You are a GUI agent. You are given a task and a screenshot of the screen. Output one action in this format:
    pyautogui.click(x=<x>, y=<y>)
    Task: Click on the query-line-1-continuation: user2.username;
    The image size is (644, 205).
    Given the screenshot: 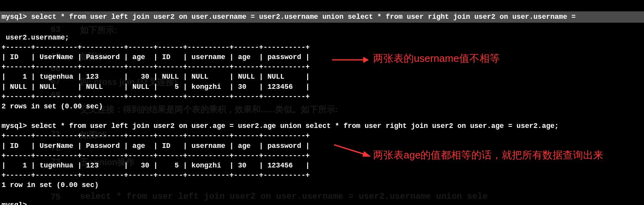 What is the action you would take?
    pyautogui.click(x=35, y=38)
    